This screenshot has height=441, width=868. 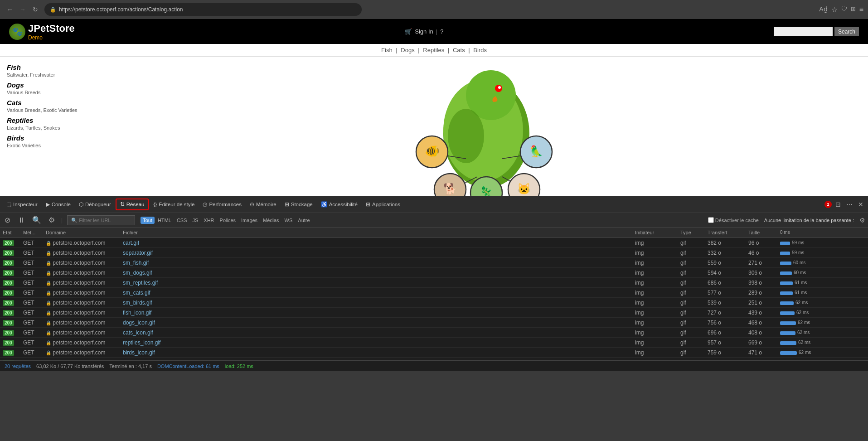 I want to click on sidebar-birds-title: Birds, so click(x=50, y=138).